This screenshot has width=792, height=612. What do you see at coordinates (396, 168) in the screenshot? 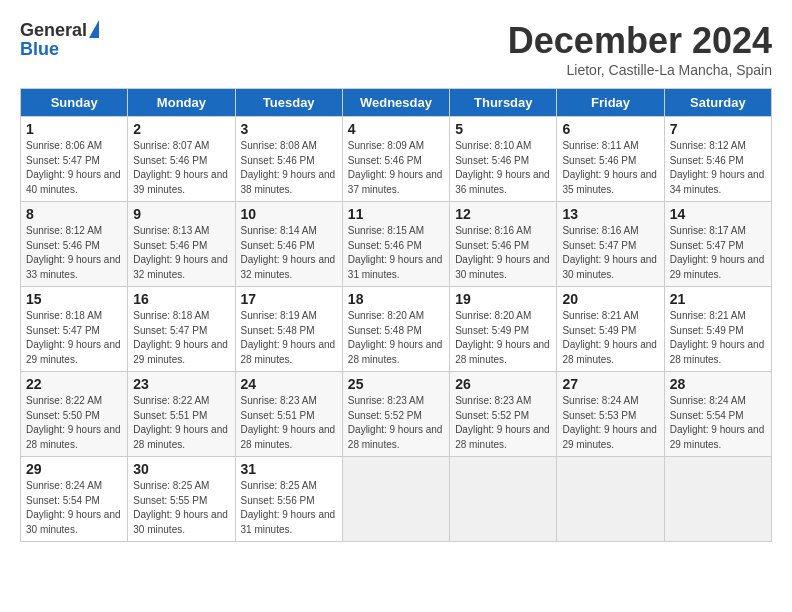
I see `day-info: Sunrise: 8:09 AM Sunset: 5:46 PM Dayligh…` at bounding box center [396, 168].